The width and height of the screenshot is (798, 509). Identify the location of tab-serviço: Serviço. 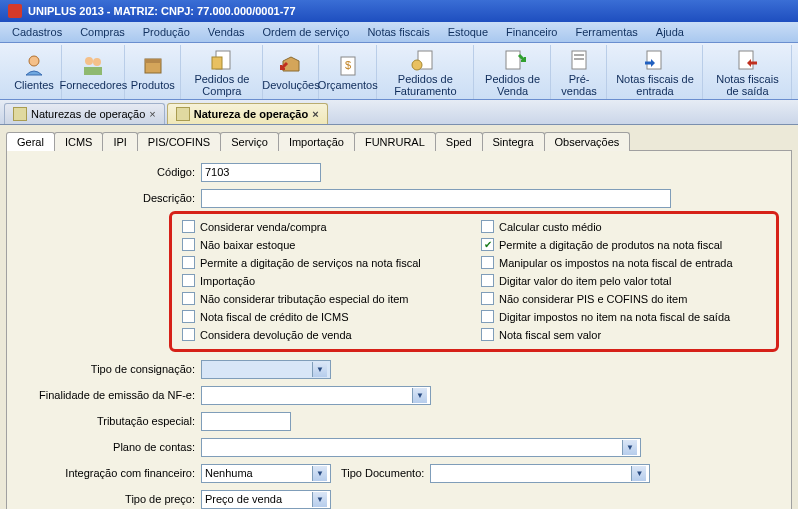
(250, 142).